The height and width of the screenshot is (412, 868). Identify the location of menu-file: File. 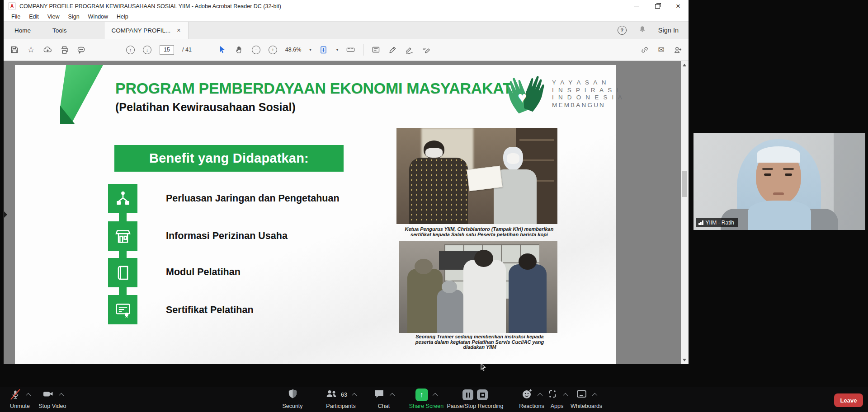
(16, 17).